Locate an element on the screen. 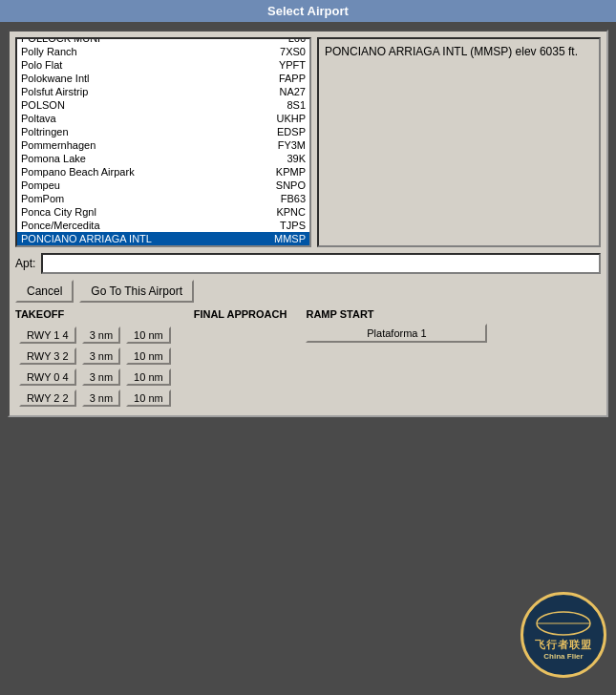 This screenshot has width=616, height=695. list-item: Polokwane IntlFAPP is located at coordinates (163, 78).